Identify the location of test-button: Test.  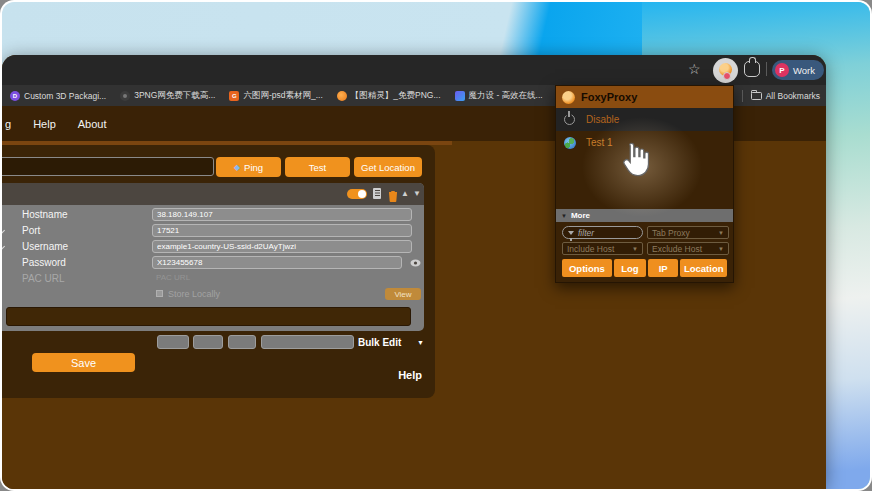
(318, 167).